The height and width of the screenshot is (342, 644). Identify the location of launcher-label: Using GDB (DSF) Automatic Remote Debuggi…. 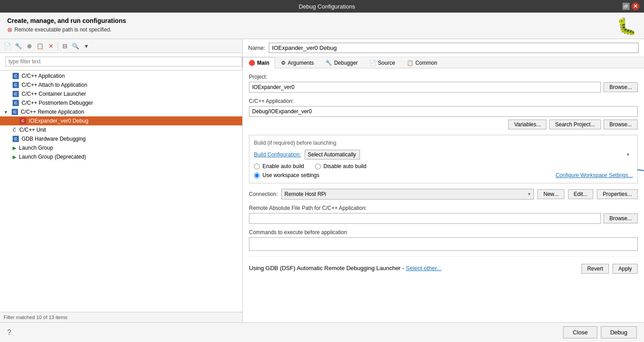
(327, 268).